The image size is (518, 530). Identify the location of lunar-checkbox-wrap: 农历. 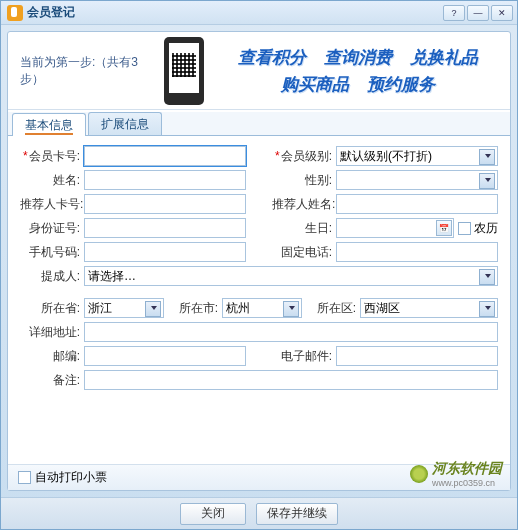
(478, 228).